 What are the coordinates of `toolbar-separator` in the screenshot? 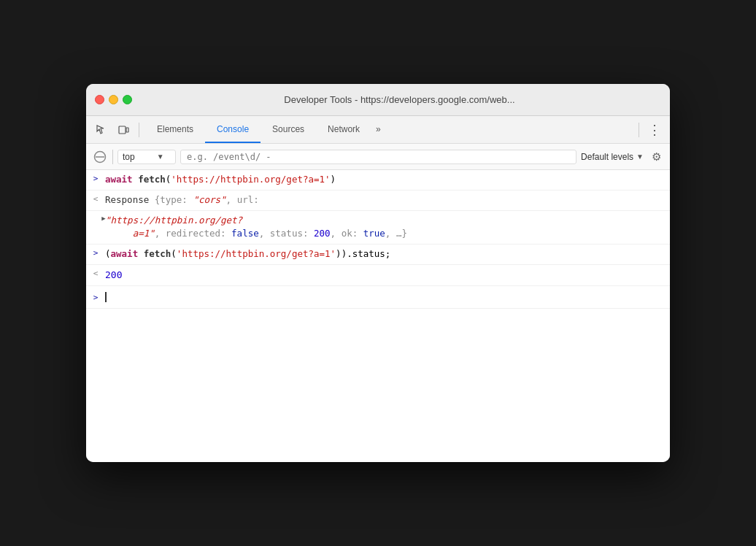 It's located at (139, 130).